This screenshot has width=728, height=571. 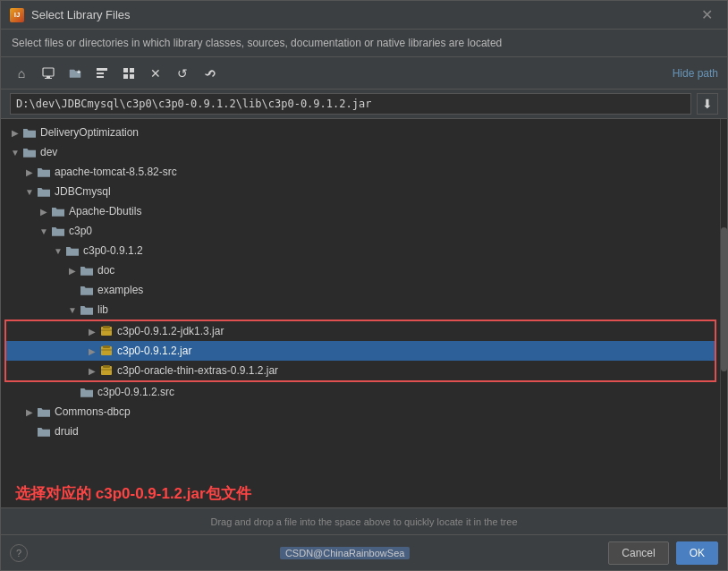 I want to click on tree-item-label: JDBCmysql, so click(x=82, y=192).